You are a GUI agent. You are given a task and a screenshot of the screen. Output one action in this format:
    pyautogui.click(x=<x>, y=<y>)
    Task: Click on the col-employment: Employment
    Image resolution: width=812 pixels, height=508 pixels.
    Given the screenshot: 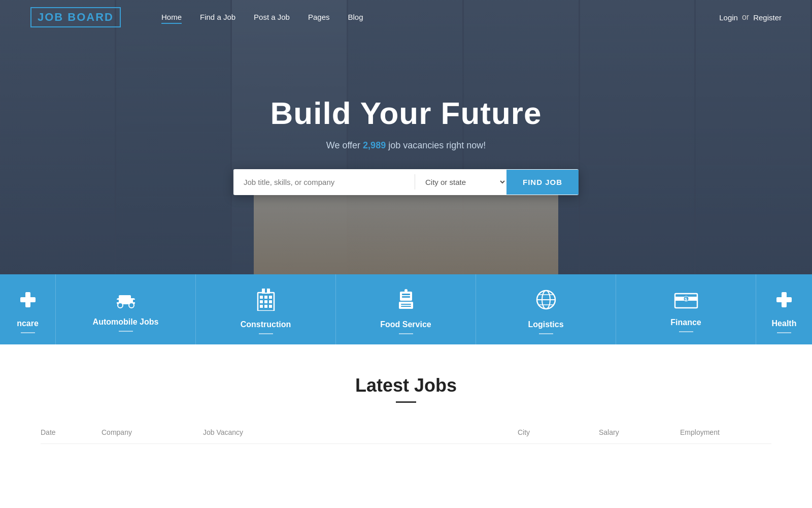 What is the action you would take?
    pyautogui.click(x=726, y=432)
    